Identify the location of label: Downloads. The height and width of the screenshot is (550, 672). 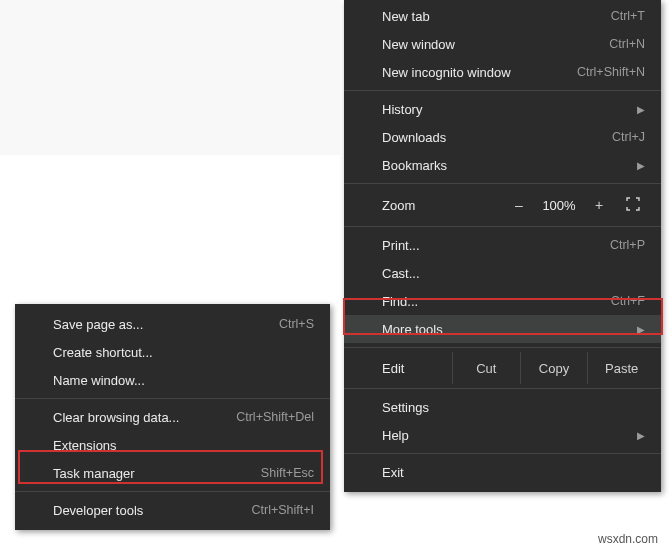
(497, 138).